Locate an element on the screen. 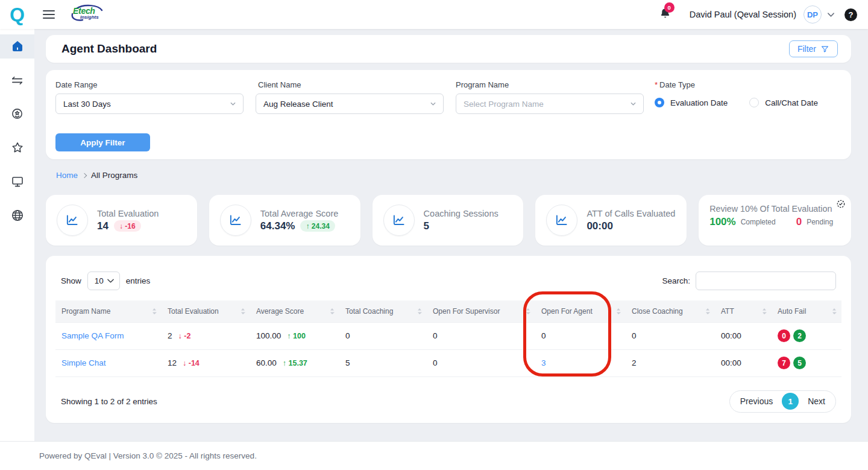  stat-title: Coaching Sessions is located at coordinates (461, 214).